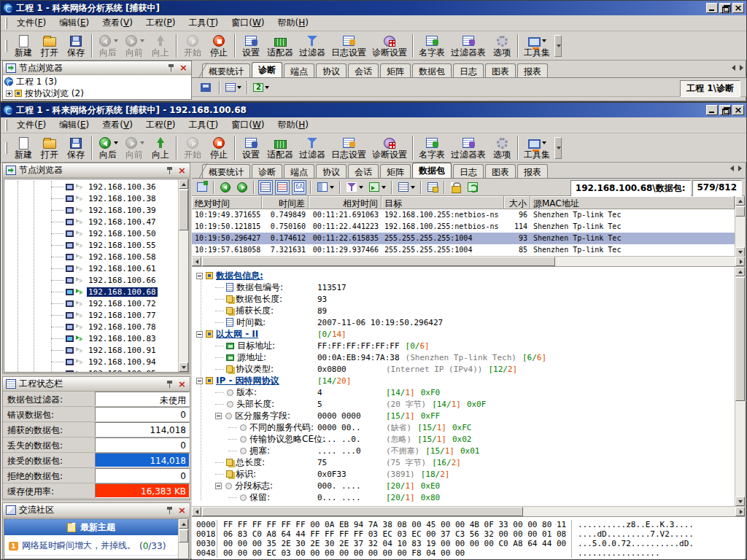 Image resolution: width=747 pixels, height=560 pixels. I want to click on menu-v: 查看(V), so click(117, 23).